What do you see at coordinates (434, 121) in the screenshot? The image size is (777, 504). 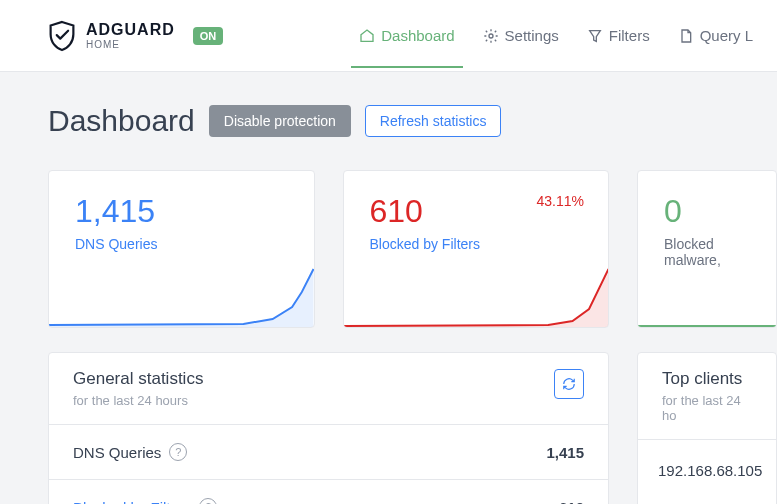 I see `refresh-statistics-button: Refresh statistics` at bounding box center [434, 121].